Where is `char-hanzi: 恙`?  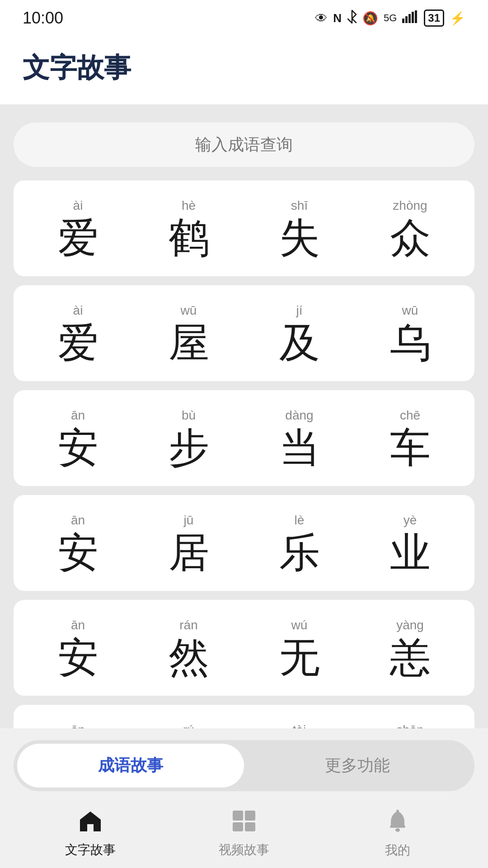
char-hanzi: 恙 is located at coordinates (410, 657).